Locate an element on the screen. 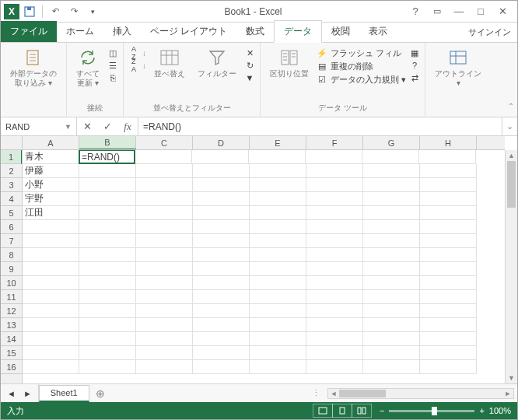  refresh-all-button: すべて 更新 ▾ is located at coordinates (88, 68).